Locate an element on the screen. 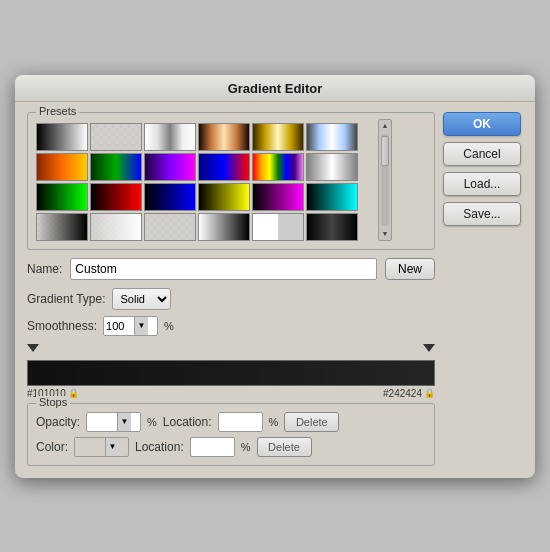 This screenshot has height=552, width=550. presets-scrollbar: ▲ ▼ is located at coordinates (385, 180).